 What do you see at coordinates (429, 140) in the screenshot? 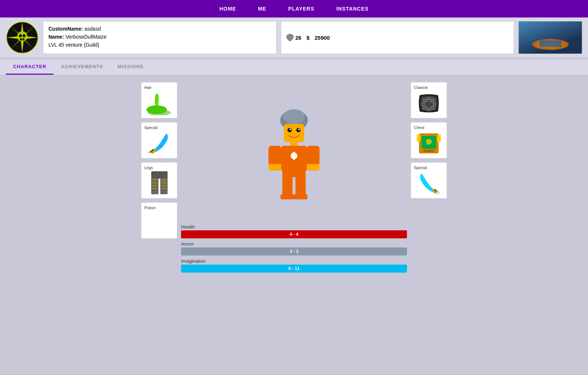
I see `chest-slot: Chest` at bounding box center [429, 140].